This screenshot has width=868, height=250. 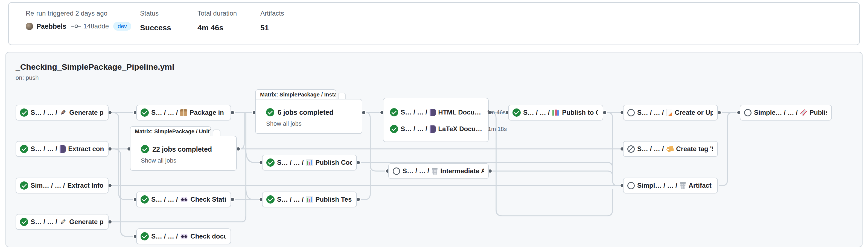 What do you see at coordinates (701, 186) in the screenshot?
I see `job-c6c-name: Artifact Cleanup` at bounding box center [701, 186].